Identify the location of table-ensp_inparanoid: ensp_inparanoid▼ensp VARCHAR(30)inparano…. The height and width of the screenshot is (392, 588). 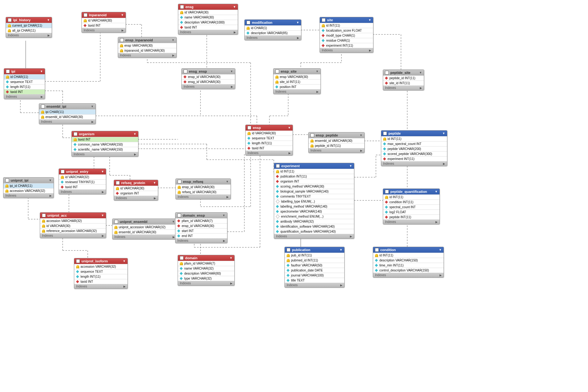
(147, 48).